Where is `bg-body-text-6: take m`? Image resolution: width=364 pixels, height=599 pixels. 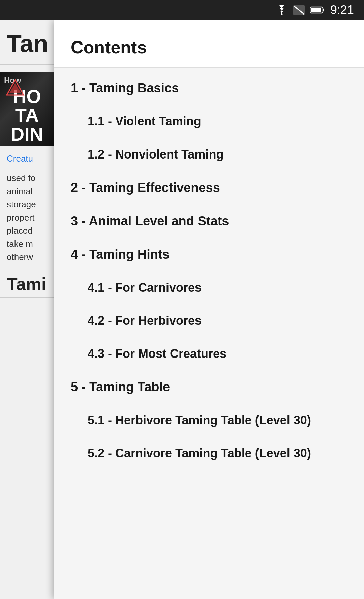
bg-body-text-6: take m is located at coordinates (27, 244).